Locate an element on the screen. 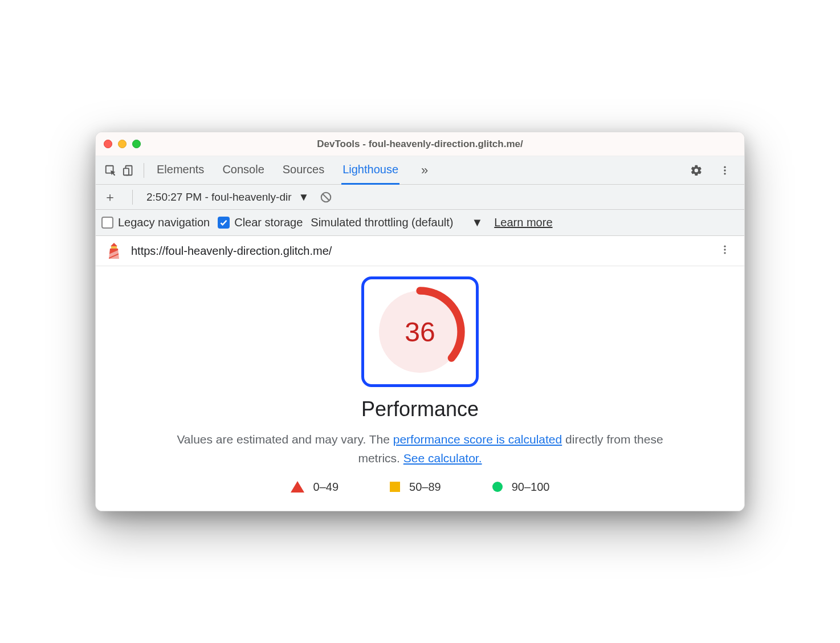 This screenshot has height=643, width=840. zoom-window-button is located at coordinates (137, 144).